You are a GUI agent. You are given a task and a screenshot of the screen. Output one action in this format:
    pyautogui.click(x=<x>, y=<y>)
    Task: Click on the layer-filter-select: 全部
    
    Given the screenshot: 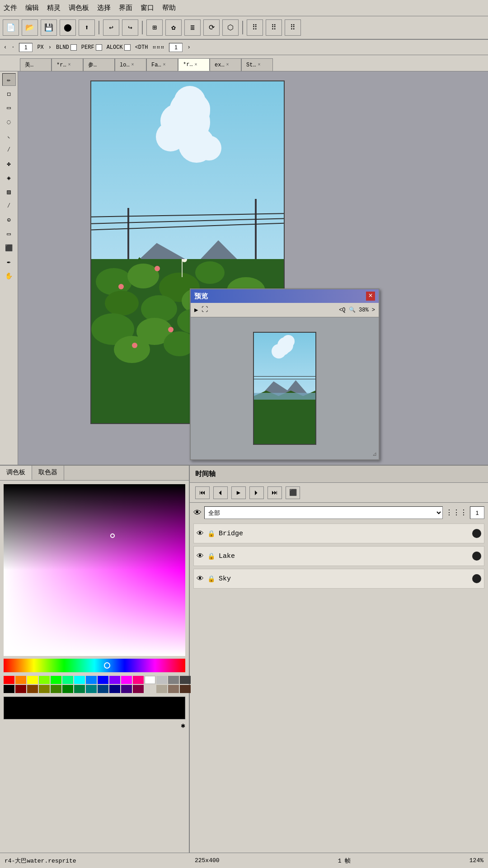 What is the action you would take?
    pyautogui.click(x=324, y=513)
    